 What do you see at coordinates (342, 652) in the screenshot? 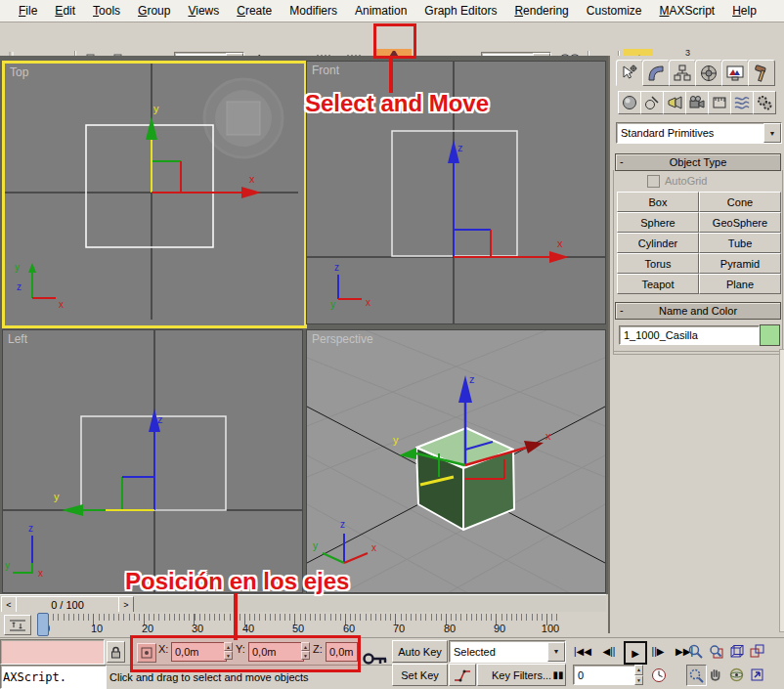
I see `z-coord-field: 0,0m` at bounding box center [342, 652].